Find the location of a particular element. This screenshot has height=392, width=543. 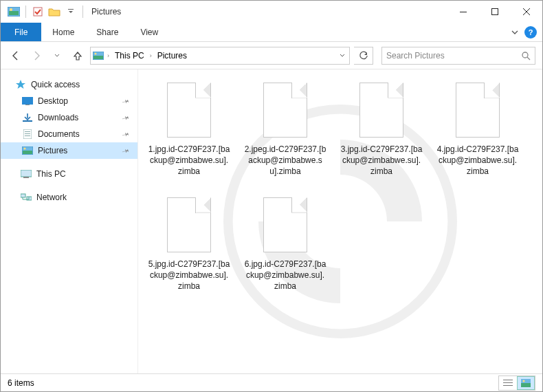

tab-view: View is located at coordinates (149, 32).